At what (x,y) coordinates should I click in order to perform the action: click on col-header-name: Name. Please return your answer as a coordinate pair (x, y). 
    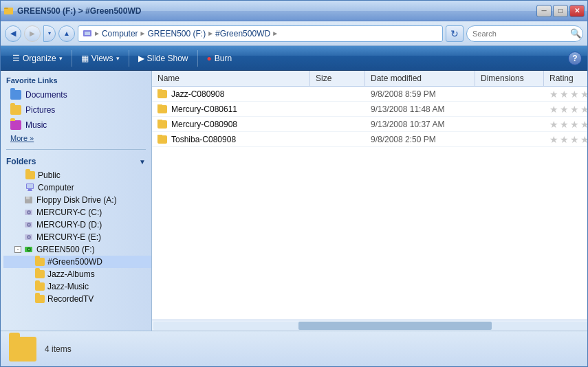
    Looking at the image, I should click on (231, 78).